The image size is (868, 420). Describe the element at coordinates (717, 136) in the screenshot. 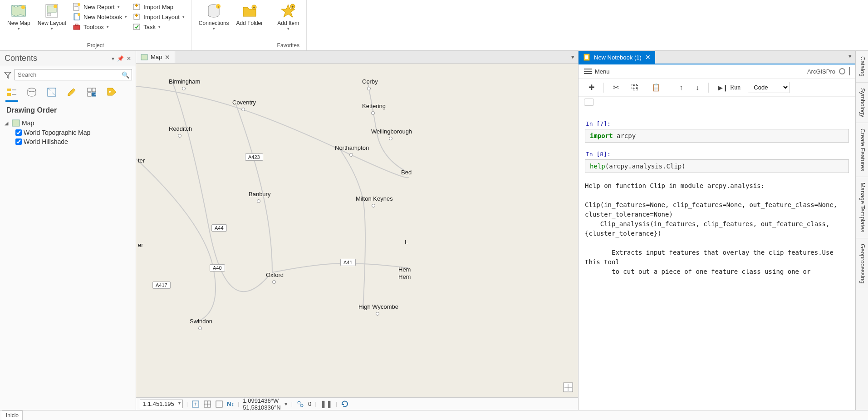

I see `cell-code: import arcpy` at that location.